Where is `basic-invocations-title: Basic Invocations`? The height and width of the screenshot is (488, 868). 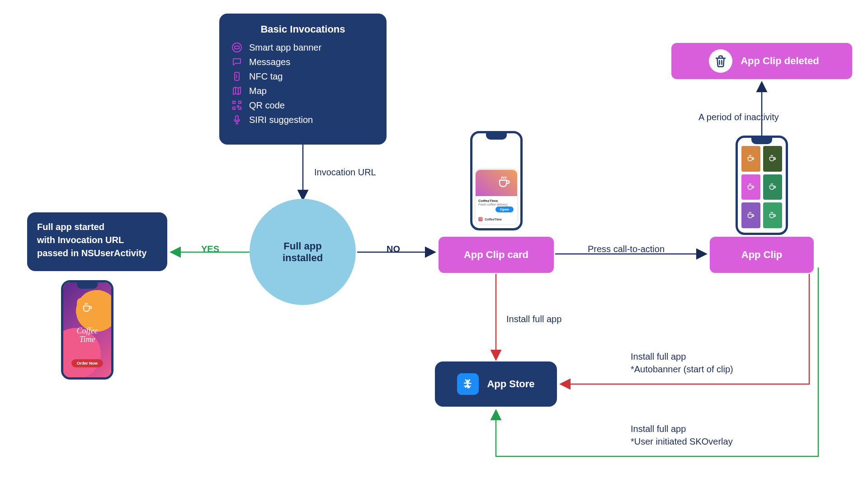 basic-invocations-title: Basic Invocations is located at coordinates (303, 29).